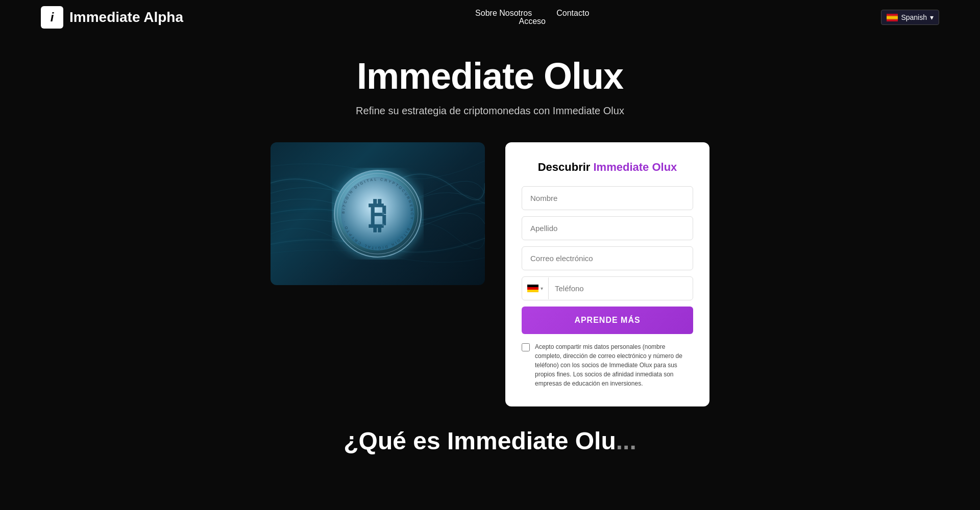 The width and height of the screenshot is (980, 510). What do you see at coordinates (490, 430) in the screenshot?
I see `bottom-section: ¿Qué es Immediate Olu...` at bounding box center [490, 430].